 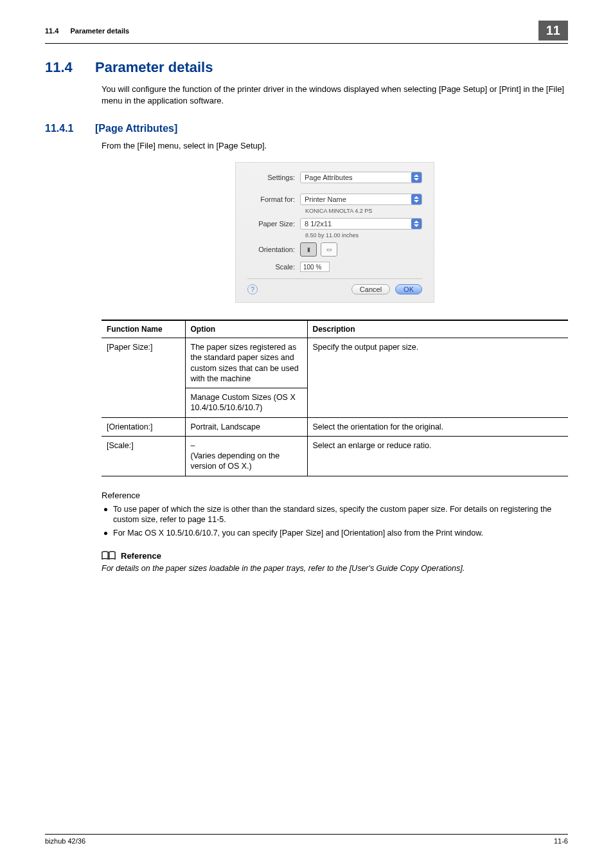 What do you see at coordinates (306, 68) in the screenshot?
I see `heading-1: 11.4 Parameter details` at bounding box center [306, 68].